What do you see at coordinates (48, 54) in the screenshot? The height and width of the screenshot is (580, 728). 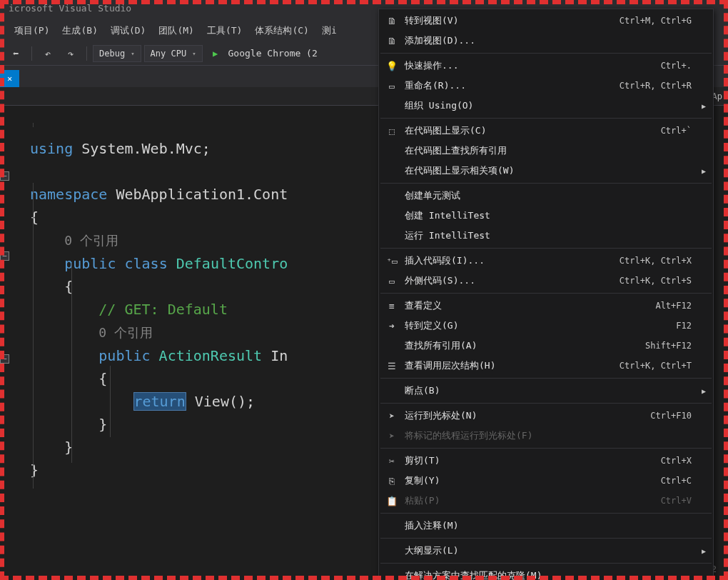 I see `undo-button: ↶` at bounding box center [48, 54].